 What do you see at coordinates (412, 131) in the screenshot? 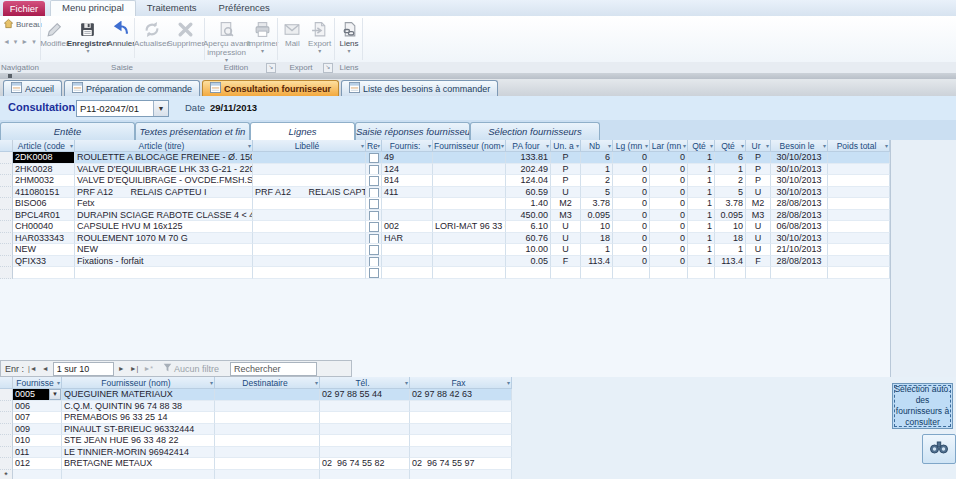
I see `tab-saisie-reponses: Saisie réponses fournisseurs` at bounding box center [412, 131].